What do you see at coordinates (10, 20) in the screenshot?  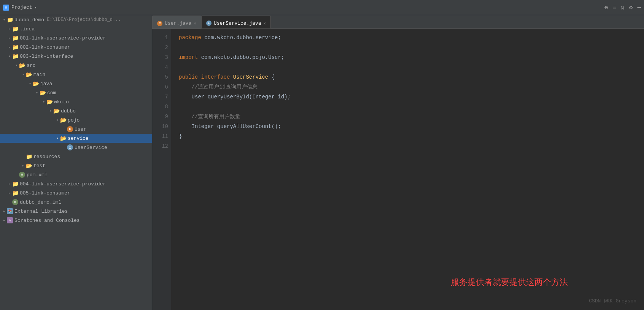 I see `folder-icon-dubbo-demo: 📁` at bounding box center [10, 20].